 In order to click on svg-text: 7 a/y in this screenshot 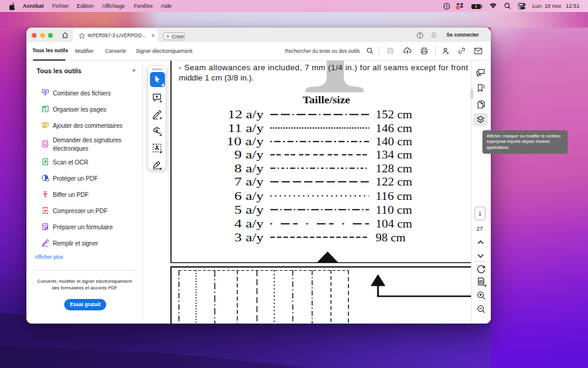, I will do `click(250, 181)`.